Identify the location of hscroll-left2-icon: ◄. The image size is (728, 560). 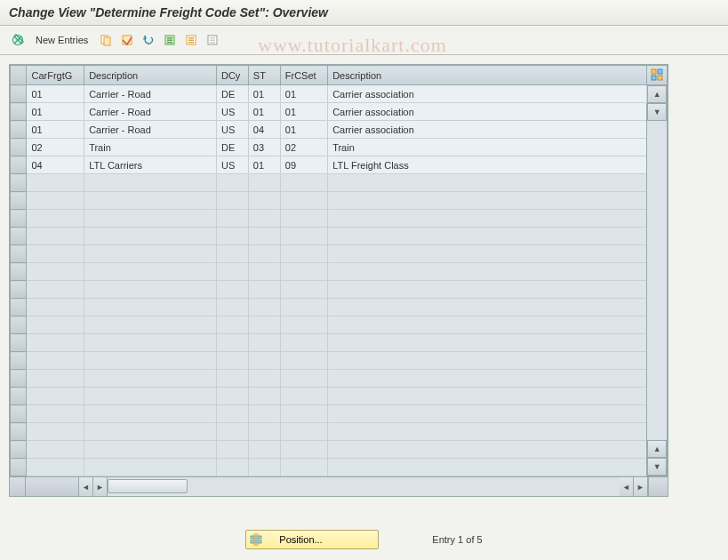
(627, 487).